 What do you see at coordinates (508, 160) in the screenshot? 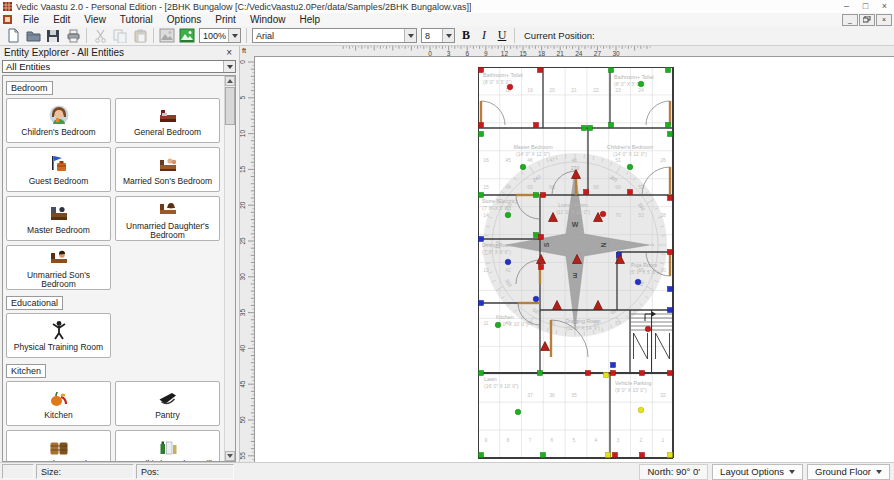
I see `svg-text: 45` at bounding box center [508, 160].